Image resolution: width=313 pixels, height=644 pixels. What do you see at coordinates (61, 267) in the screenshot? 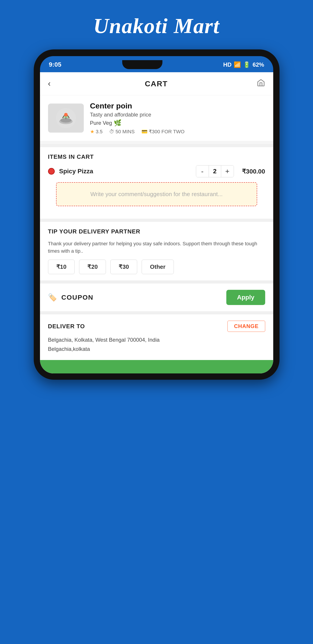
I see `tip-10-button: ₹10` at bounding box center [61, 267].